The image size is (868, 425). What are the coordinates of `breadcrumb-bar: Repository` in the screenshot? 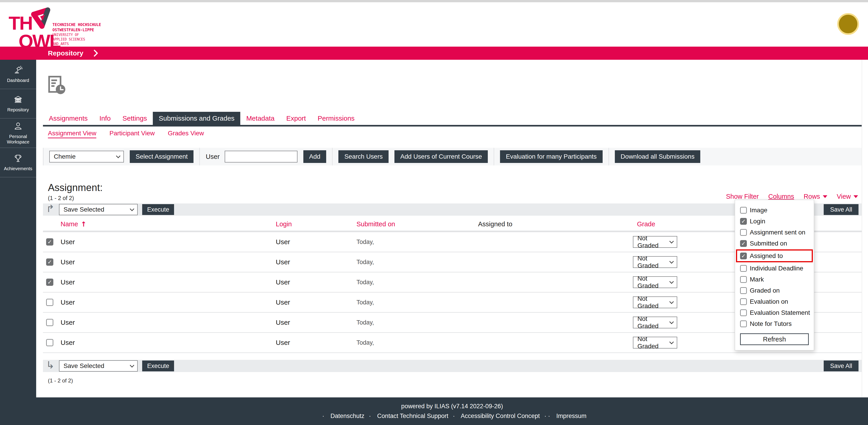 It's located at (434, 53).